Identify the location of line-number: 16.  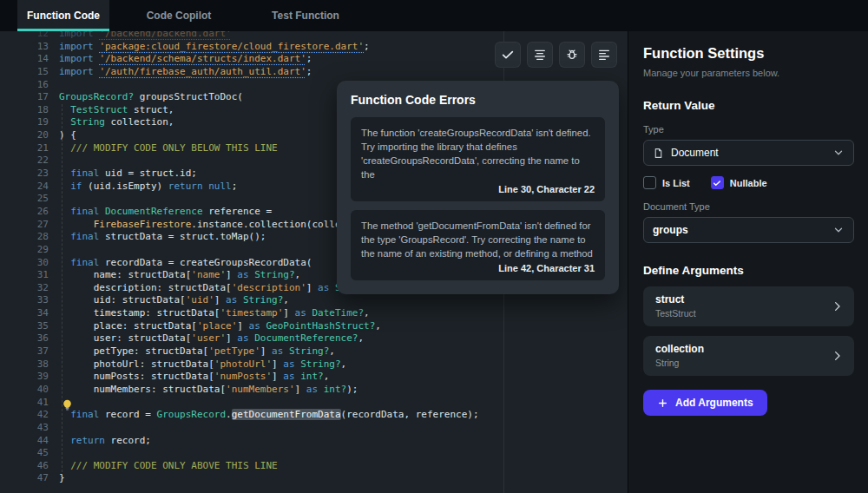
(24, 85).